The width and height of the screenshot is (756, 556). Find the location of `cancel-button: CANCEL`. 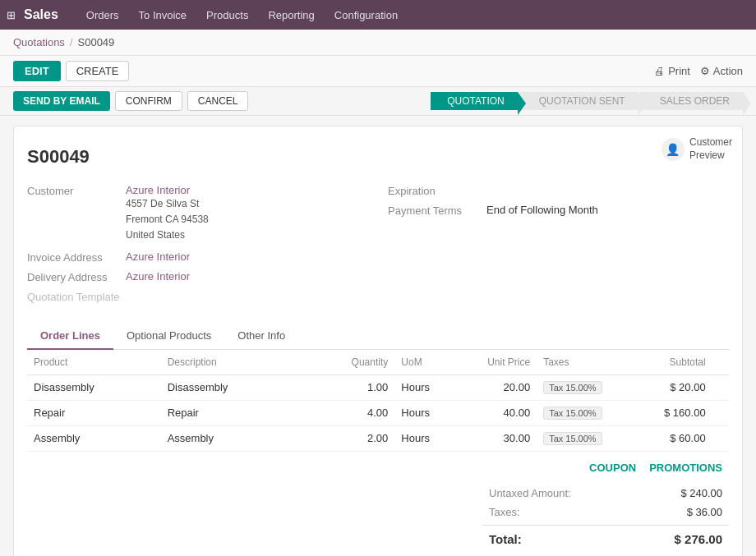

cancel-button: CANCEL is located at coordinates (219, 101).